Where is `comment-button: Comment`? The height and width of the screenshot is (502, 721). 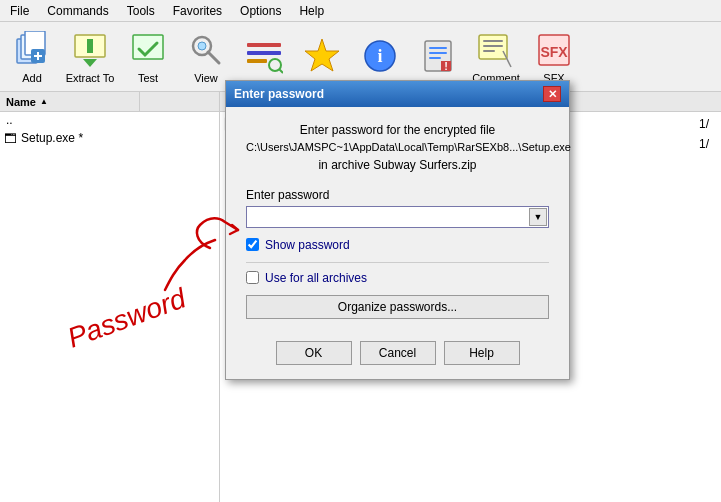 comment-button: Comment is located at coordinates (496, 57).